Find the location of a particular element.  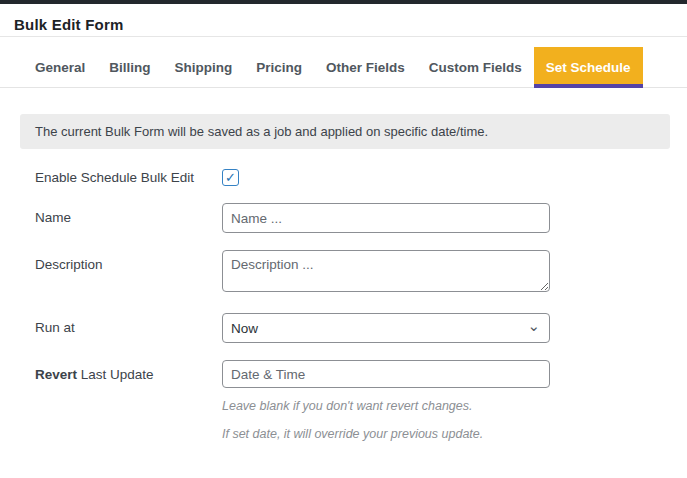

name-field is located at coordinates (386, 218).